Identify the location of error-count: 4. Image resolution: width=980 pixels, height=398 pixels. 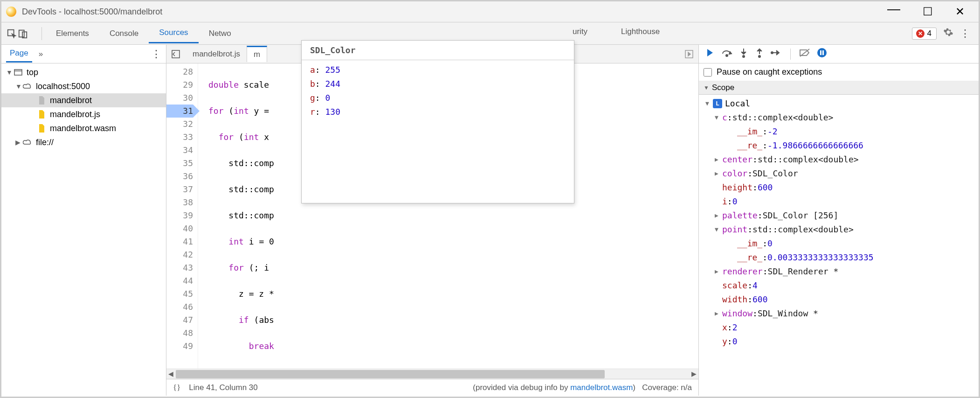
(930, 34).